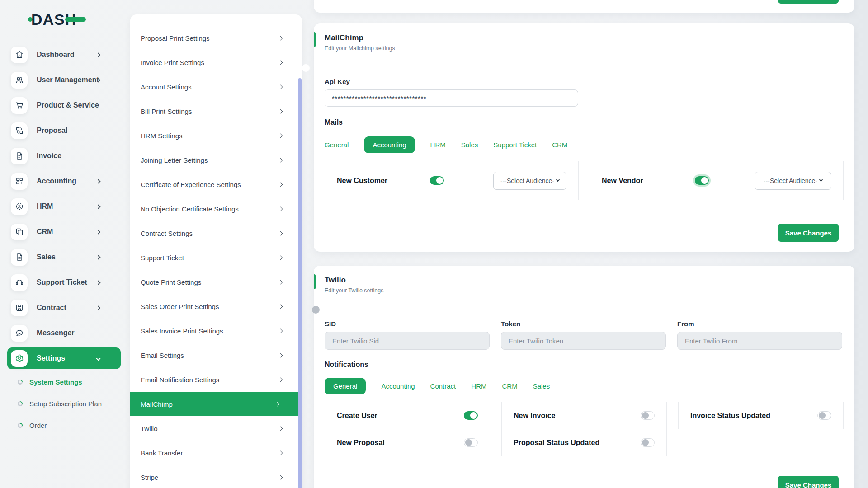  I want to click on settings-menu-item-bank-transfer: Bank Transfer, so click(216, 453).